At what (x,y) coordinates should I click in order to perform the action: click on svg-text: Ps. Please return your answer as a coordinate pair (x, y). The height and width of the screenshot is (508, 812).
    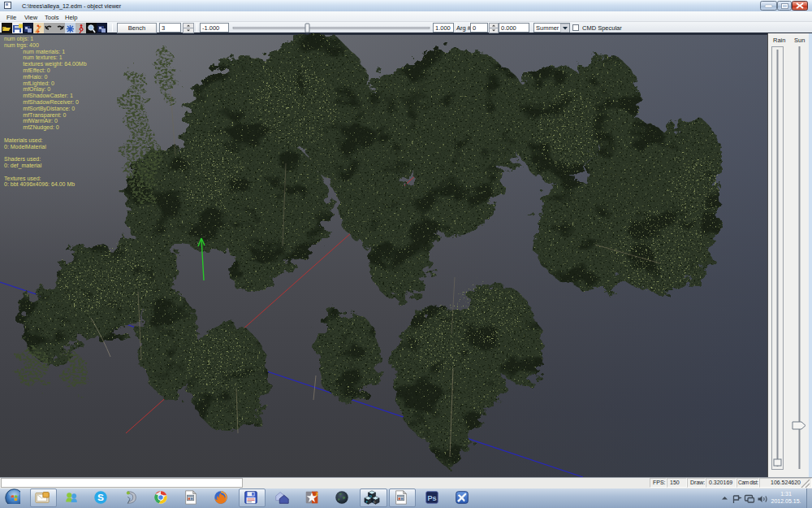
    Looking at the image, I should click on (432, 498).